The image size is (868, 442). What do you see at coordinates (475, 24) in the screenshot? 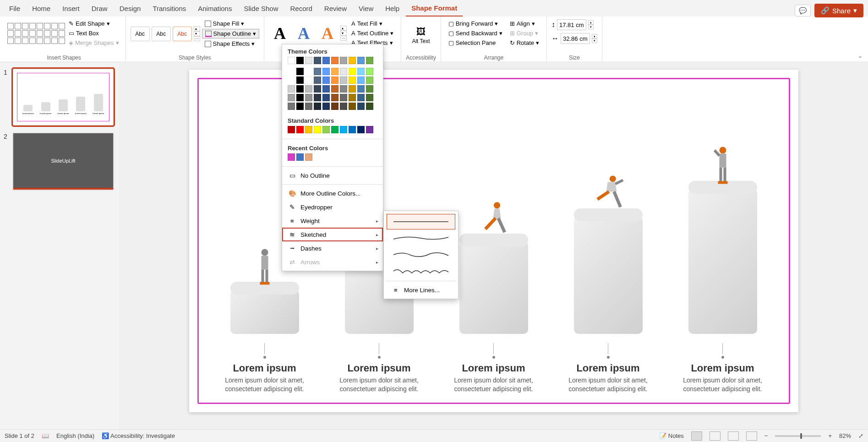
I see `bring-forward-button: ▢ Bring Forward ▾` at bounding box center [475, 24].